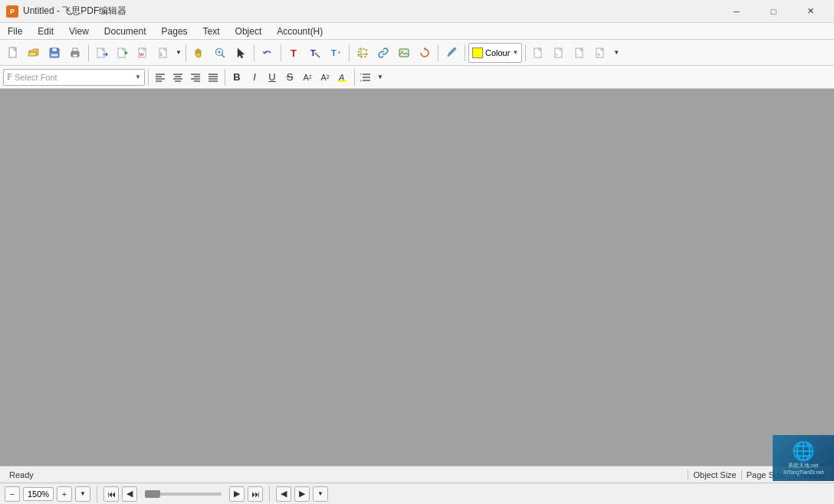  I want to click on bold-button: B, so click(237, 77).